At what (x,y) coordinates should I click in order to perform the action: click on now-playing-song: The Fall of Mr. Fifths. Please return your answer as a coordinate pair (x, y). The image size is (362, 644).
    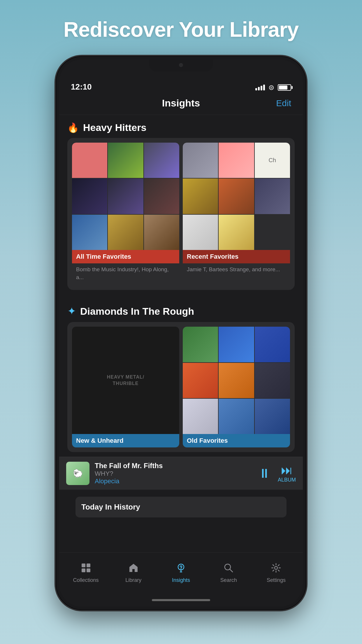
    Looking at the image, I should click on (174, 466).